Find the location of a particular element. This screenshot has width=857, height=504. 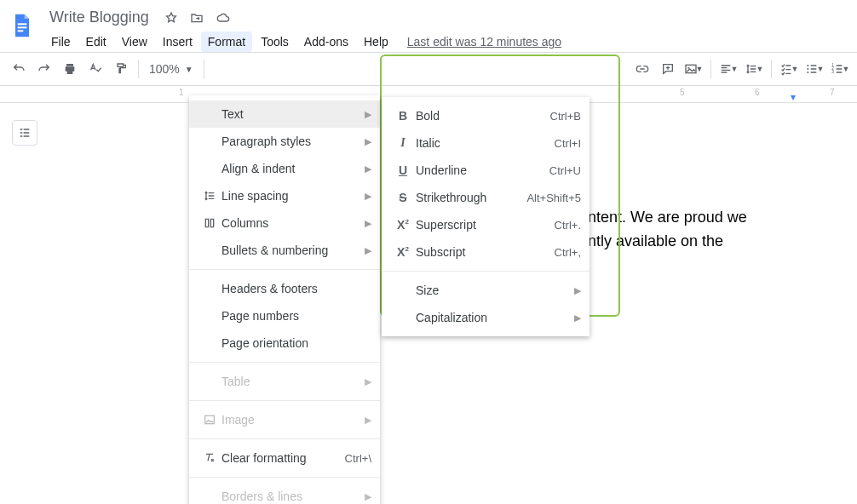

paint-format-button is located at coordinates (121, 69).